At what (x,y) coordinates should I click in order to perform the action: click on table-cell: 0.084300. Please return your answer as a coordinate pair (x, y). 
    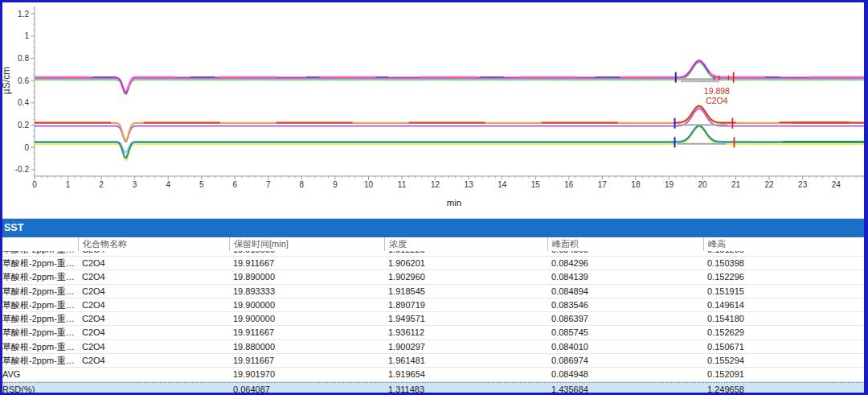
    Looking at the image, I should click on (625, 254).